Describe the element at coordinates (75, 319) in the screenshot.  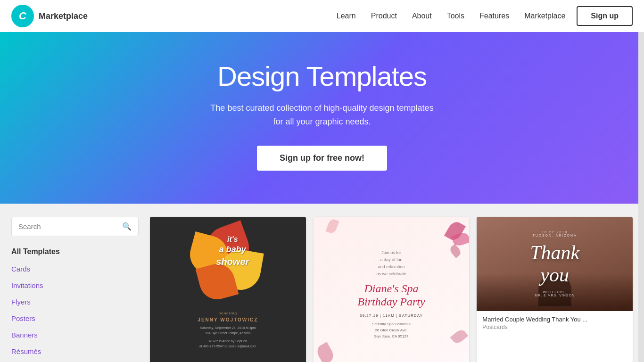
I see `sidebar-item-posters: Posters` at that location.